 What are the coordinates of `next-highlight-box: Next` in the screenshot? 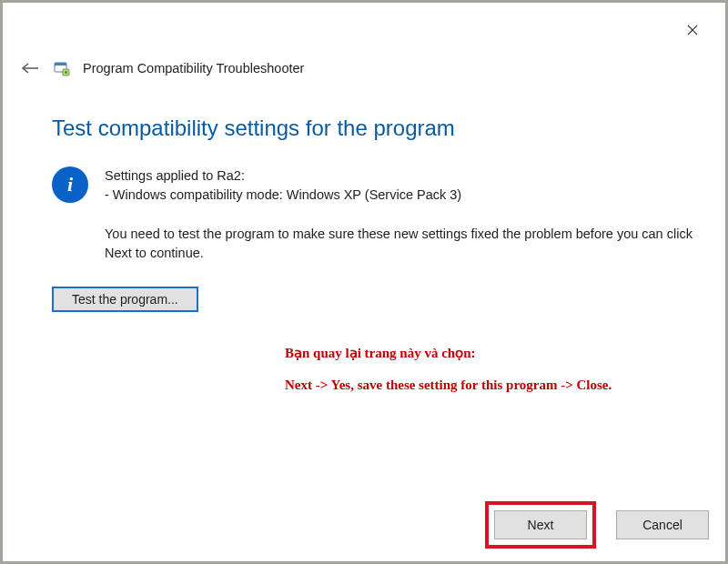 It's located at (541, 525).